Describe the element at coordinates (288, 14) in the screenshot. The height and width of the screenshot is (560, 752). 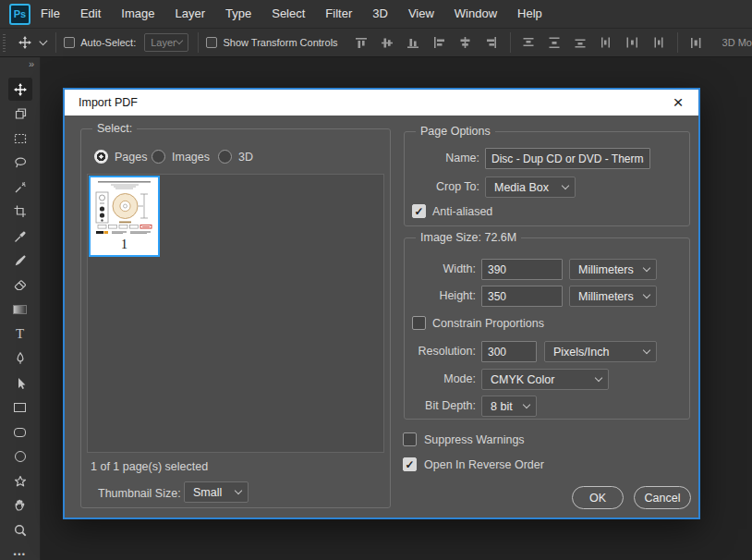
I see `menu-select: Select` at that location.